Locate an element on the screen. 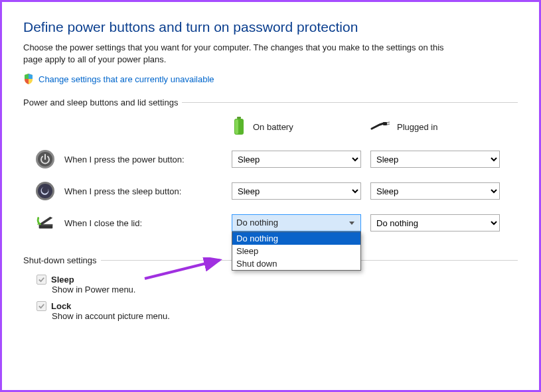  page-title: Define power buttons and turn on passwor… is located at coordinates (271, 27).